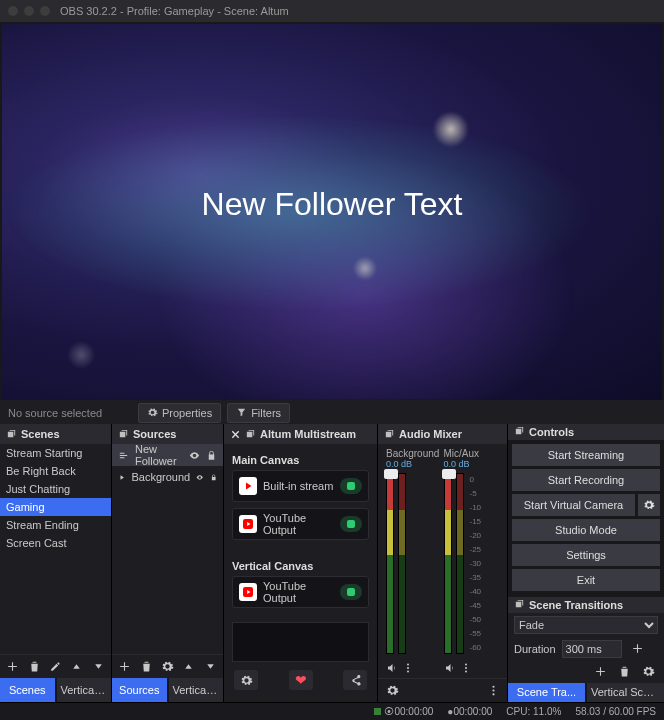 This screenshot has width=664, height=720. Describe the element at coordinates (586, 625) in the screenshot. I see `transition-select: Fade` at that location.